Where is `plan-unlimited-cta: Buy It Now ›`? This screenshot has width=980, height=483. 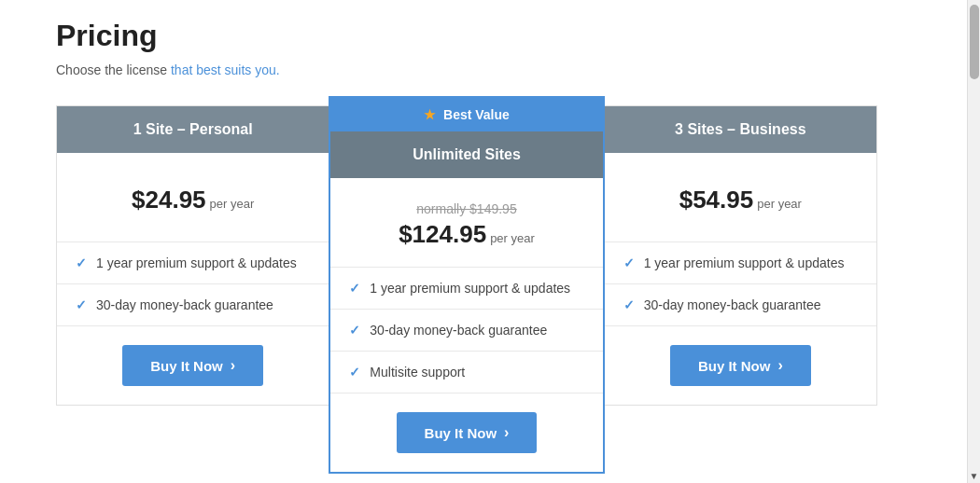
plan-unlimited-cta: Buy It Now › is located at coordinates (467, 433).